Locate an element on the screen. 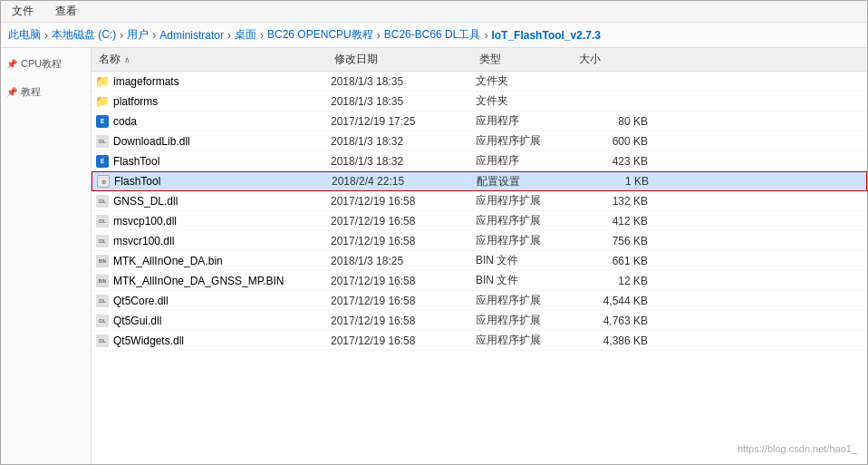 The image size is (868, 465). file-name: DL DownloadLib.dll is located at coordinates (213, 141).